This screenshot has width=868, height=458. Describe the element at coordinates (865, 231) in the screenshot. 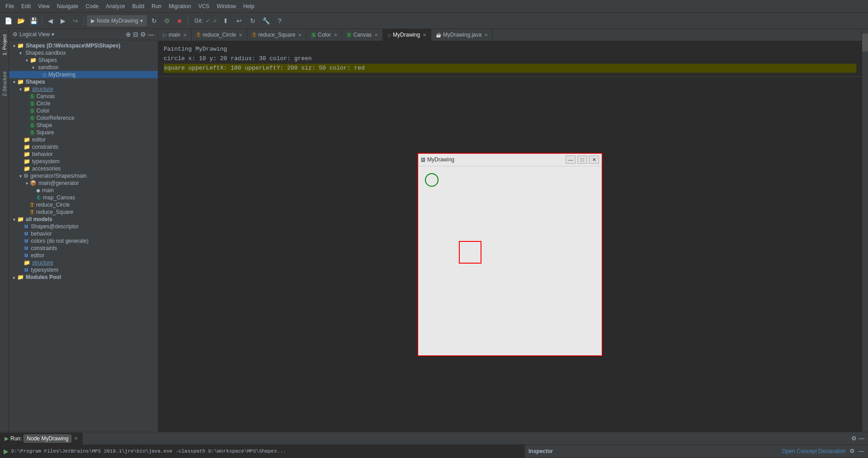

I see `right-scrollbar` at that location.